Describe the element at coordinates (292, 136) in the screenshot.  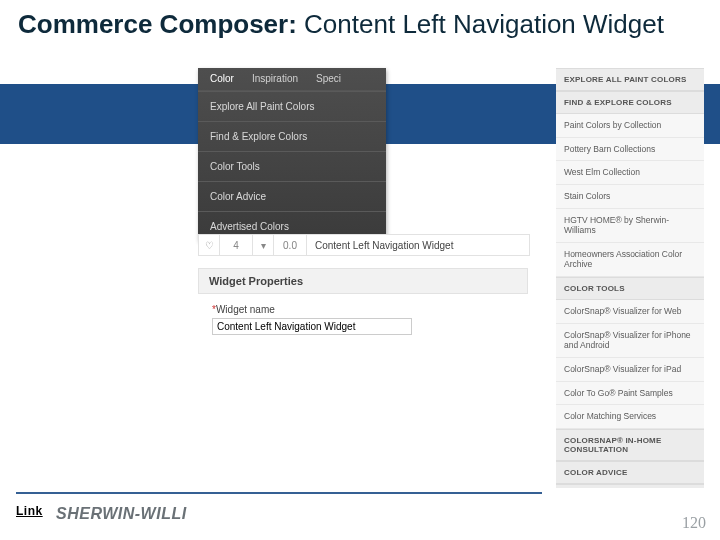
I see `menu-item: Find & Explore Colors` at that location.